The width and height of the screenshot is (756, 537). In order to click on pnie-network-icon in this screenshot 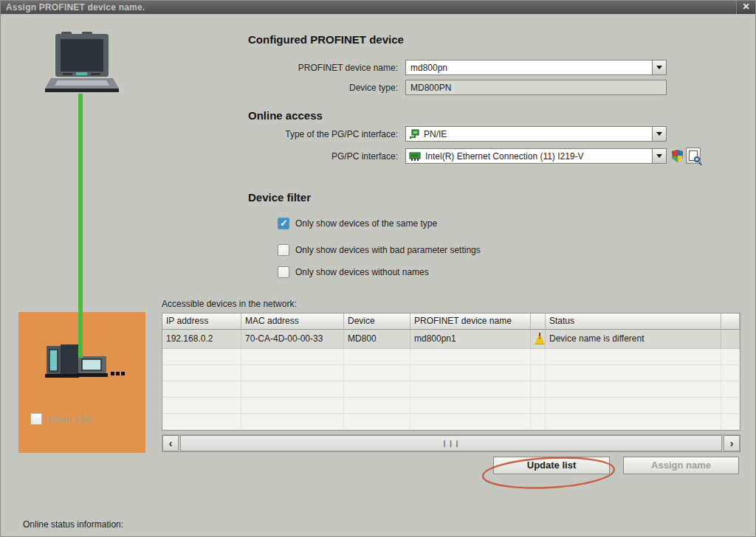, I will do `click(414, 134)`.